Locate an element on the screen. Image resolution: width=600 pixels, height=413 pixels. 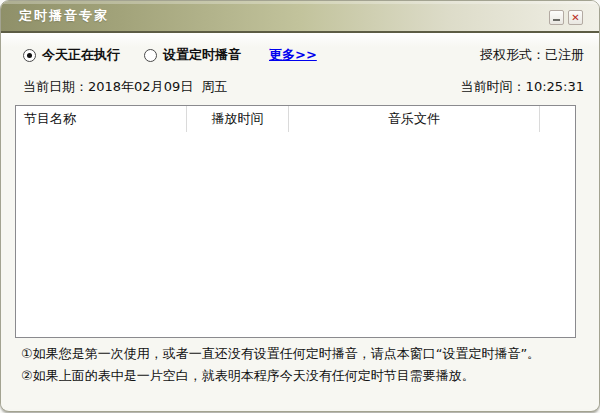
note-line-2: ②如果上面的表中是一片空白，就表明本程序今天没有任何定时节目需要播放。 is located at coordinates (304, 376).